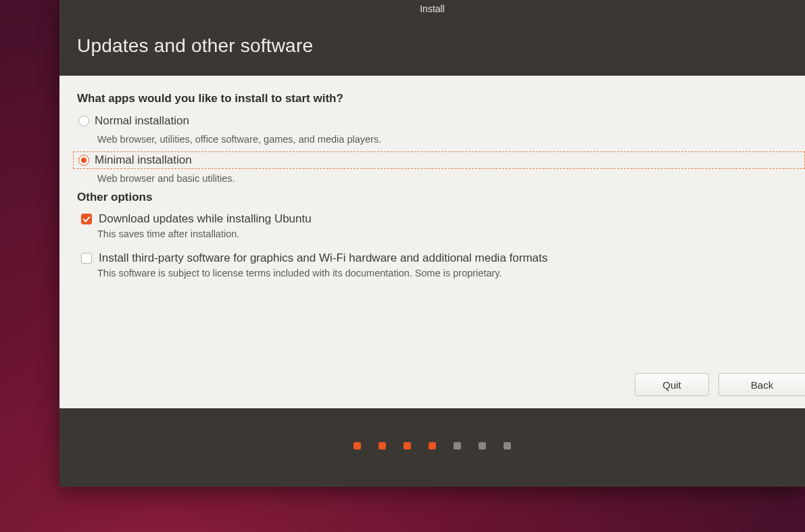 Image resolution: width=805 pixels, height=532 pixels. What do you see at coordinates (442, 273) in the screenshot?
I see `checkbox-third-party-desc: This software is subject to license term…` at bounding box center [442, 273].